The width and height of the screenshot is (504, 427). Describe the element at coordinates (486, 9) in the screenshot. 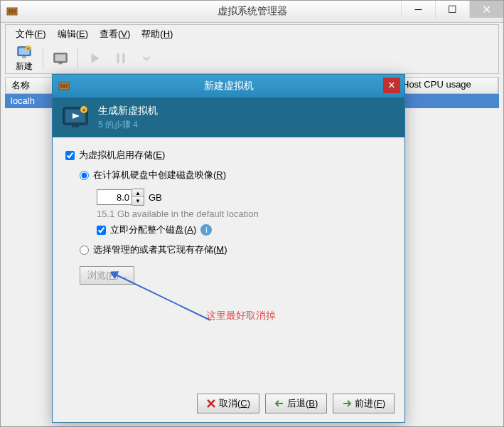

I see `close-button: ×` at that location.